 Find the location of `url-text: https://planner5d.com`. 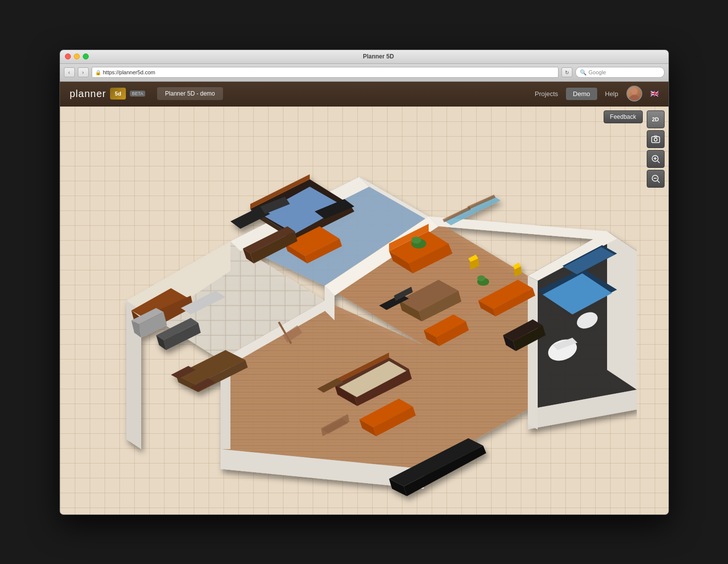

url-text: https://planner5d.com is located at coordinates (129, 72).